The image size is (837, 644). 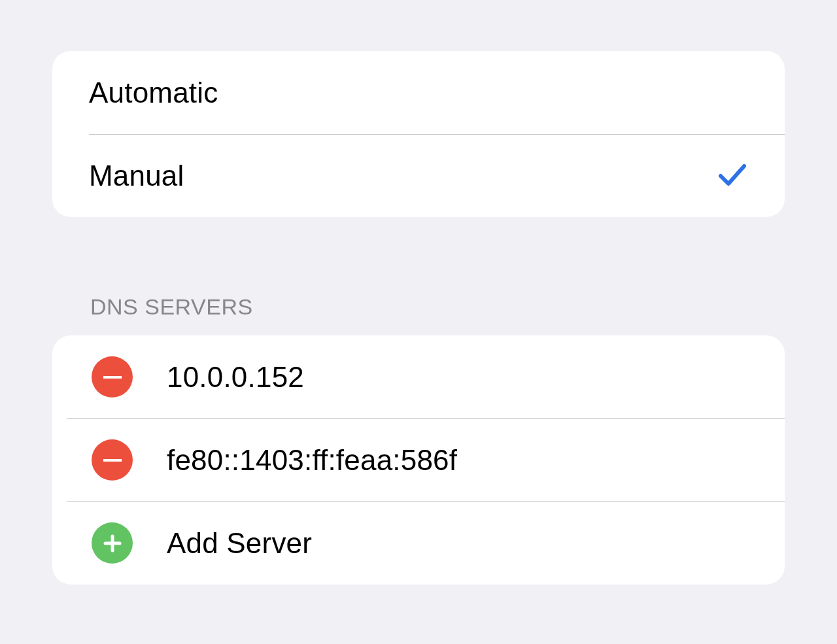 I want to click on add-server-row: Add Server, so click(x=418, y=543).